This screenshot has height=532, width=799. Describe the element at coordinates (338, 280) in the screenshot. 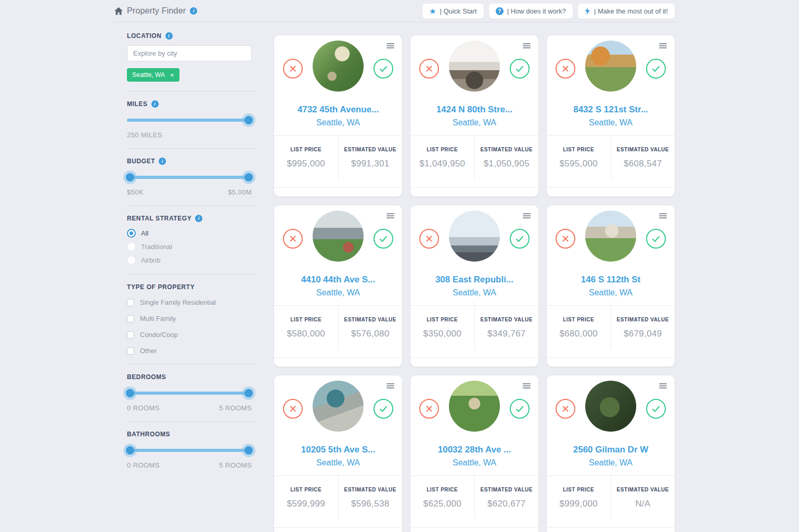

I see `property-address-link: 4410 44th Ave S...` at that location.